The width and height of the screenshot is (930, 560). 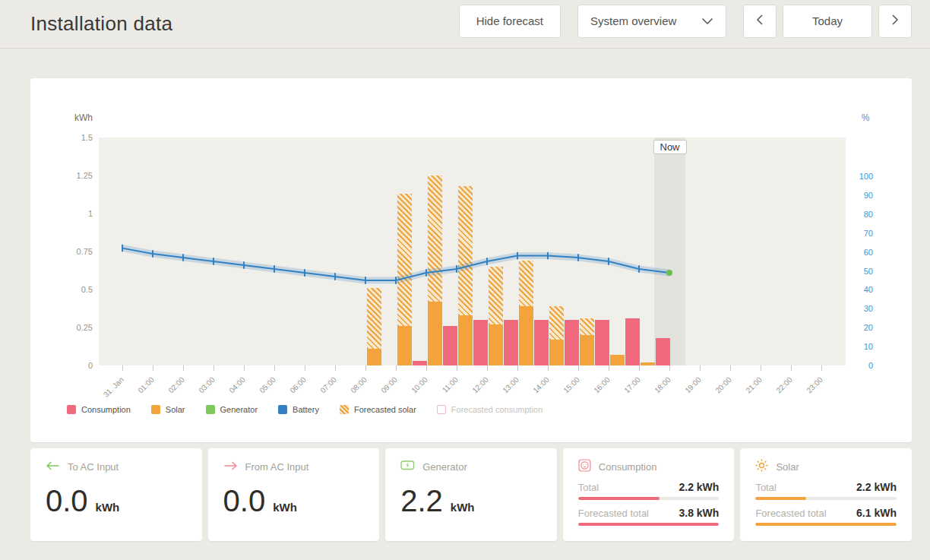 I want to click on consumption-forecast-value: 3.8 kWh, so click(x=699, y=513).